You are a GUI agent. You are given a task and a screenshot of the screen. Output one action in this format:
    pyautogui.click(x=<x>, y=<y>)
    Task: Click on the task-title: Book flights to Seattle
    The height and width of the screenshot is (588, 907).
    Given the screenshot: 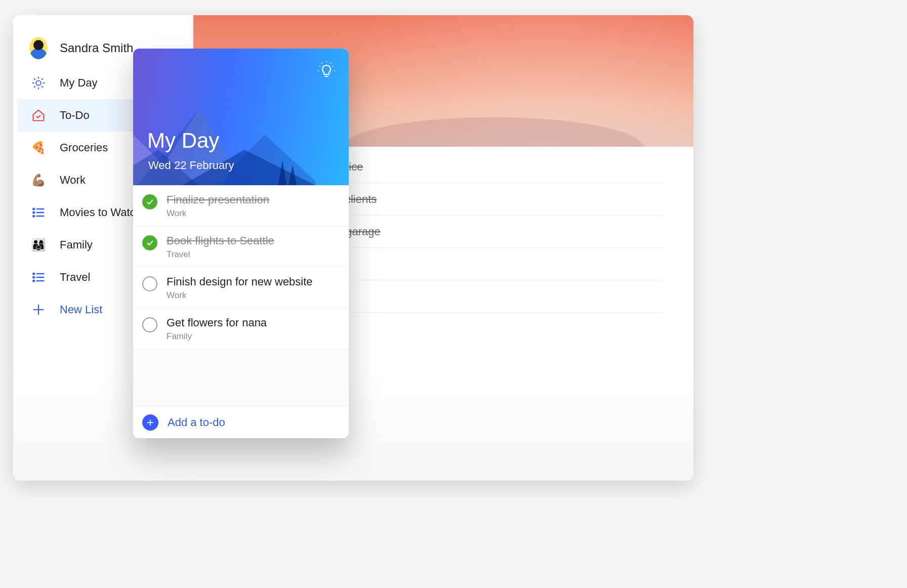 What is the action you would take?
    pyautogui.click(x=221, y=241)
    